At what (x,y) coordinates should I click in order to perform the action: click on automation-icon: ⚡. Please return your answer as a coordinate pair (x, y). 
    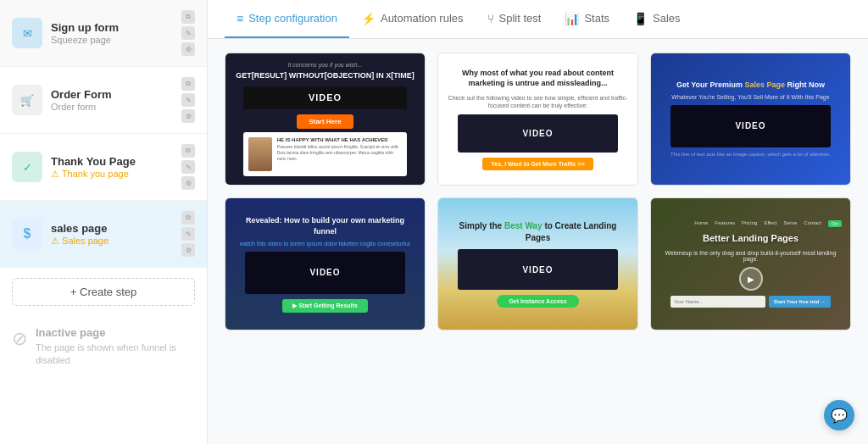
    Looking at the image, I should click on (368, 19).